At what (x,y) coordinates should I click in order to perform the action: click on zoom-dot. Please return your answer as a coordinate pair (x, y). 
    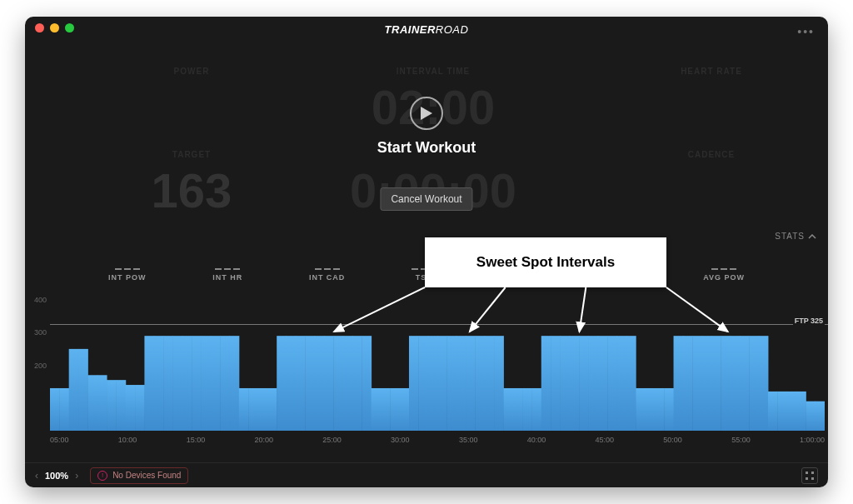
    Looking at the image, I should click on (70, 28).